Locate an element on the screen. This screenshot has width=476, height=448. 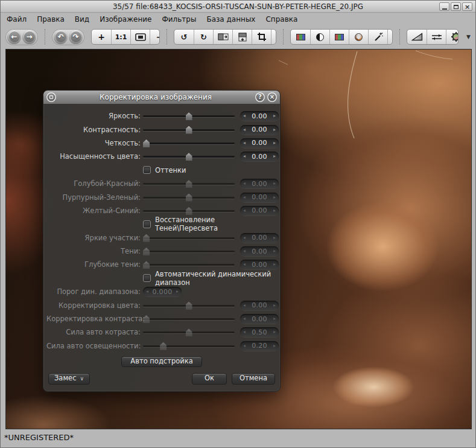
dialog-title: Корректировка изображения is located at coordinates (156, 97).